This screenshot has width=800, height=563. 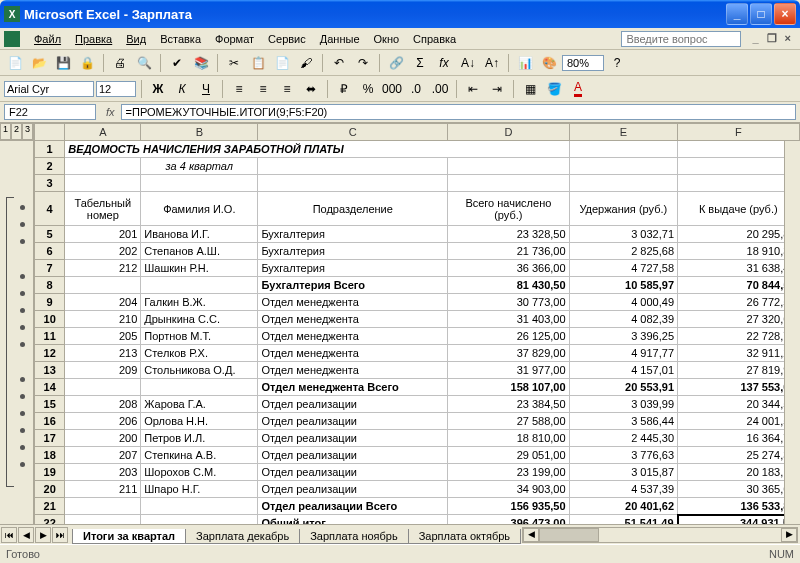 I want to click on horizontal-scrollbar: ◀ ▶, so click(x=660, y=535).